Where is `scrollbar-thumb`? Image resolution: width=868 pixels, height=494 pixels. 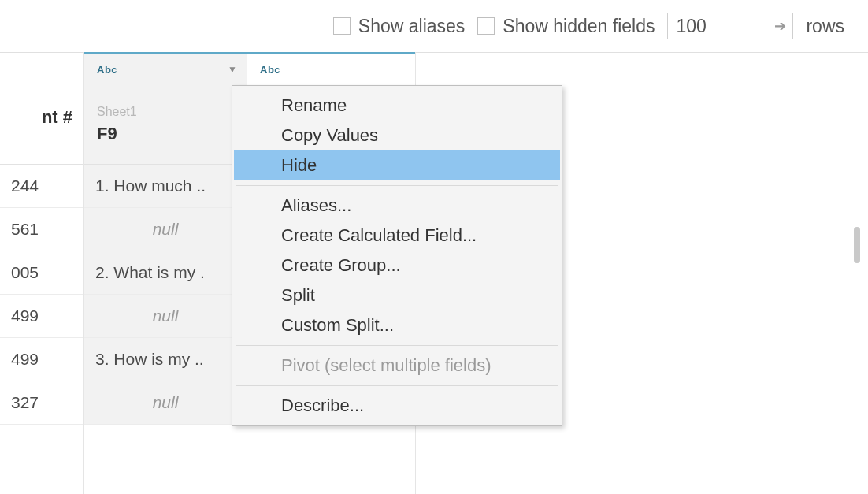 scrollbar-thumb is located at coordinates (857, 245).